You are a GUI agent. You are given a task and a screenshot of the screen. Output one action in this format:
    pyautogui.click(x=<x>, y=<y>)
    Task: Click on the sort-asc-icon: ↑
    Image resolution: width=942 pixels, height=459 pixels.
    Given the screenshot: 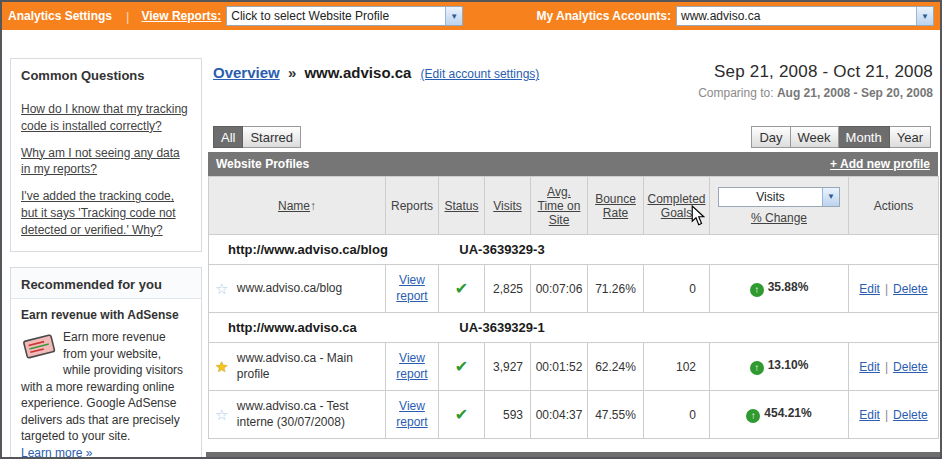 What is the action you would take?
    pyautogui.click(x=313, y=206)
    